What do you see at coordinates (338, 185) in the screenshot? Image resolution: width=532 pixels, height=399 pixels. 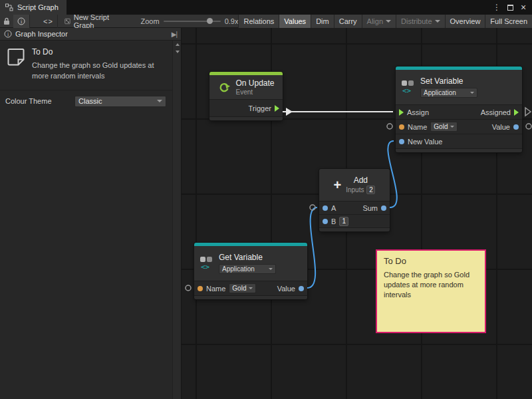 I see `plus-icon: +` at bounding box center [338, 185].